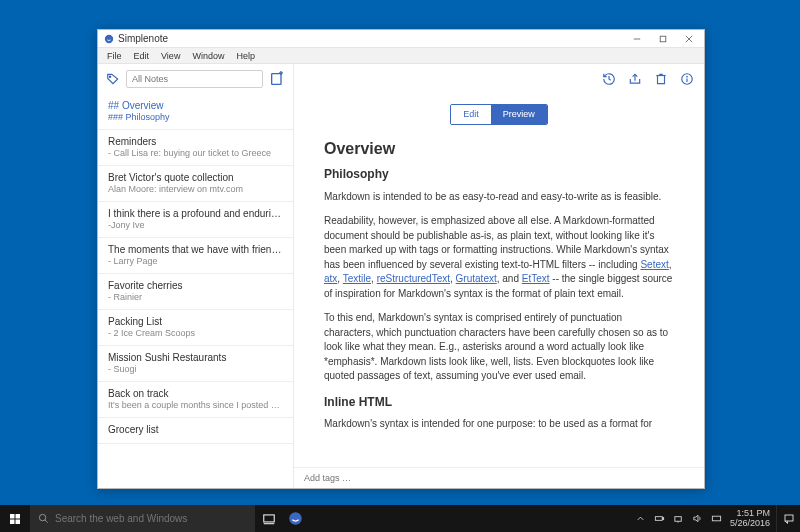 The width and height of the screenshot is (800, 532). What do you see at coordinates (196, 333) in the screenshot?
I see `note-snippet: - 2 Ice Cream Scoops` at bounding box center [196, 333].